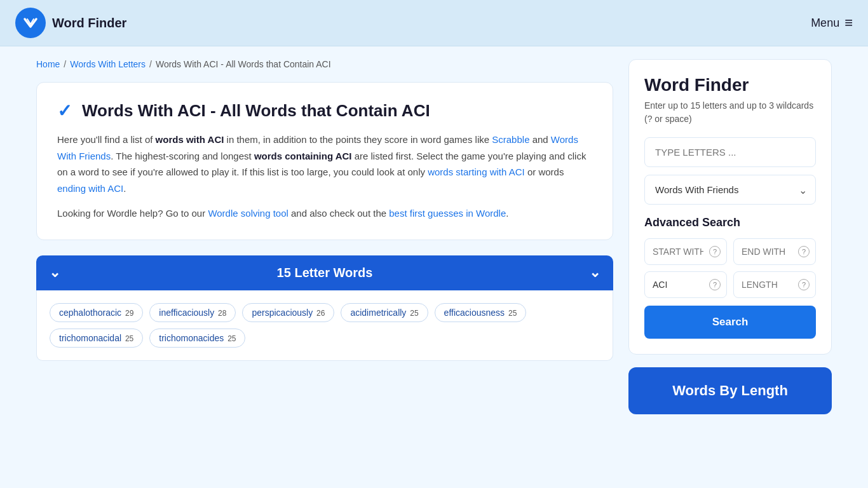 This screenshot has width=868, height=488. I want to click on words-by-length-title: Words By Length, so click(730, 391).